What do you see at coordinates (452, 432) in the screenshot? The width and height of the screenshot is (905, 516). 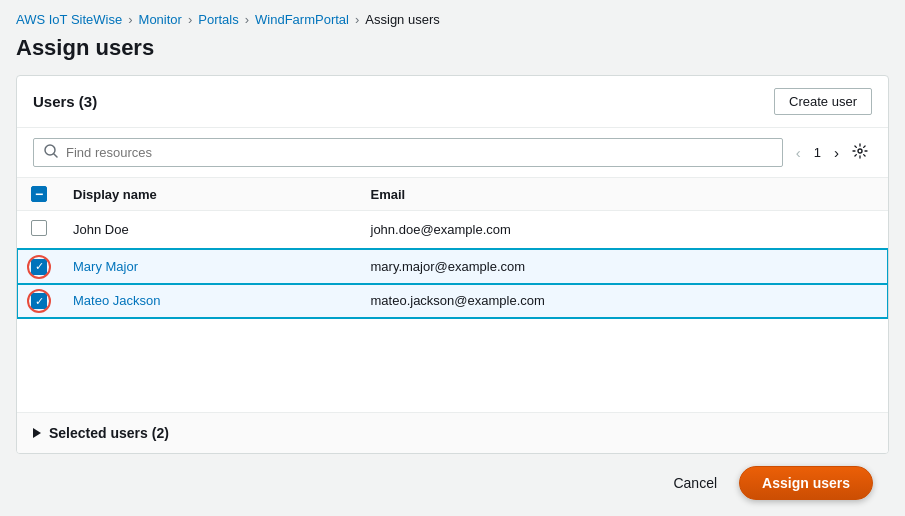 I see `selected-users-section: Selected users (2)` at bounding box center [452, 432].